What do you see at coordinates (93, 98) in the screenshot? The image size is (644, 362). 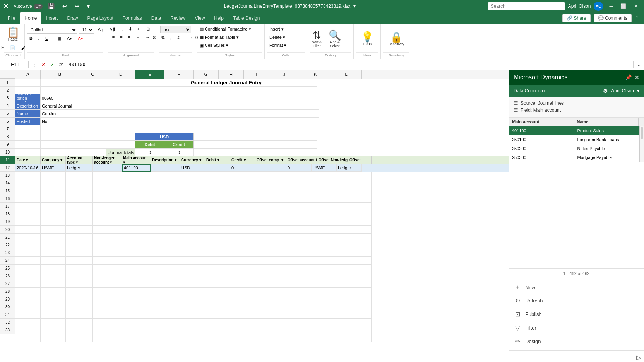 I see `cell-c3` at bounding box center [93, 98].